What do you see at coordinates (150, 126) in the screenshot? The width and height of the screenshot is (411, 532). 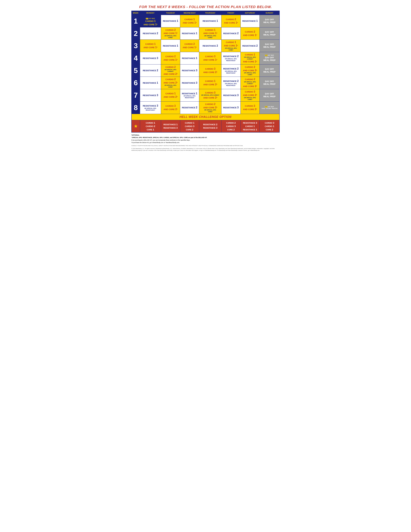 I see `hell-week-day-monday: CARDIO 1CARDIO 2CORE 1` at bounding box center [150, 126].